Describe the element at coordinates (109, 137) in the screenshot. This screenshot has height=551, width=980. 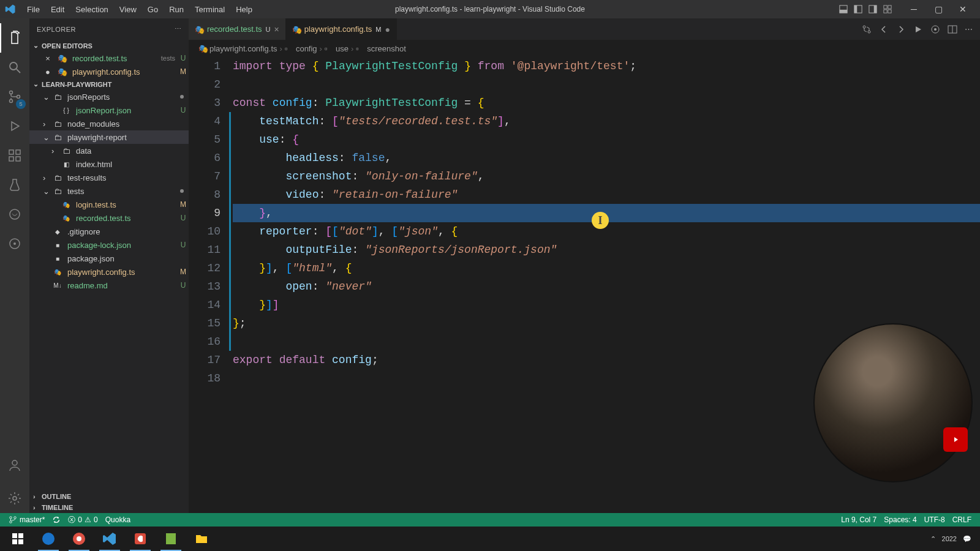
I see `folder-item: ⌄🗀playwright-report` at that location.